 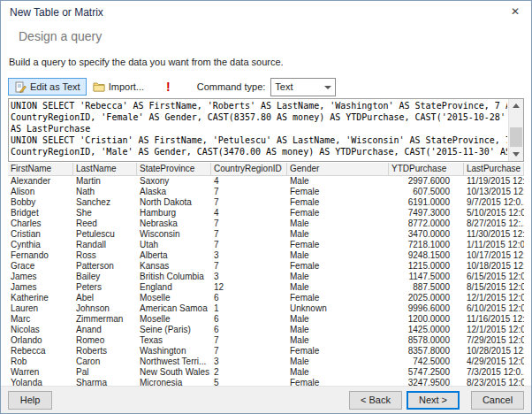 I want to click on table-row: AlexanderMartinSaxony4Male2997.600011/19…, so click(x=266, y=181).